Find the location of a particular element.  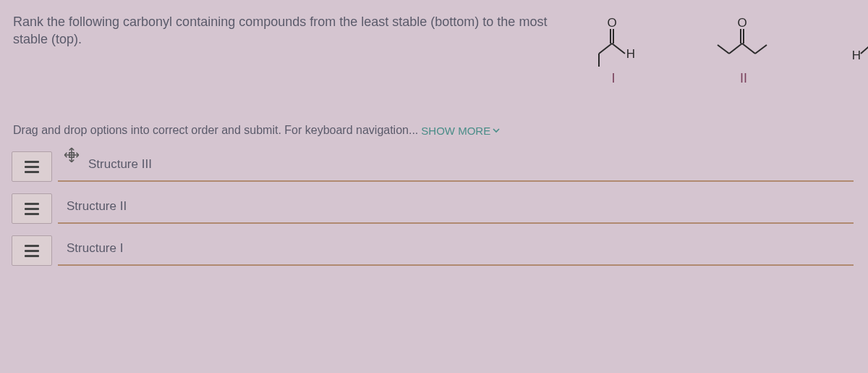

structure-2: O II is located at coordinates (744, 51).